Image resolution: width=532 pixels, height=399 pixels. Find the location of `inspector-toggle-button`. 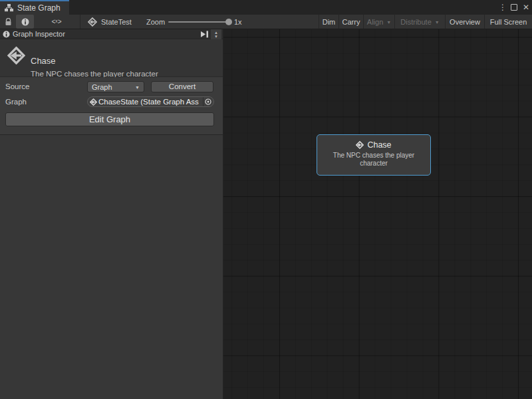

inspector-toggle-button is located at coordinates (25, 21).